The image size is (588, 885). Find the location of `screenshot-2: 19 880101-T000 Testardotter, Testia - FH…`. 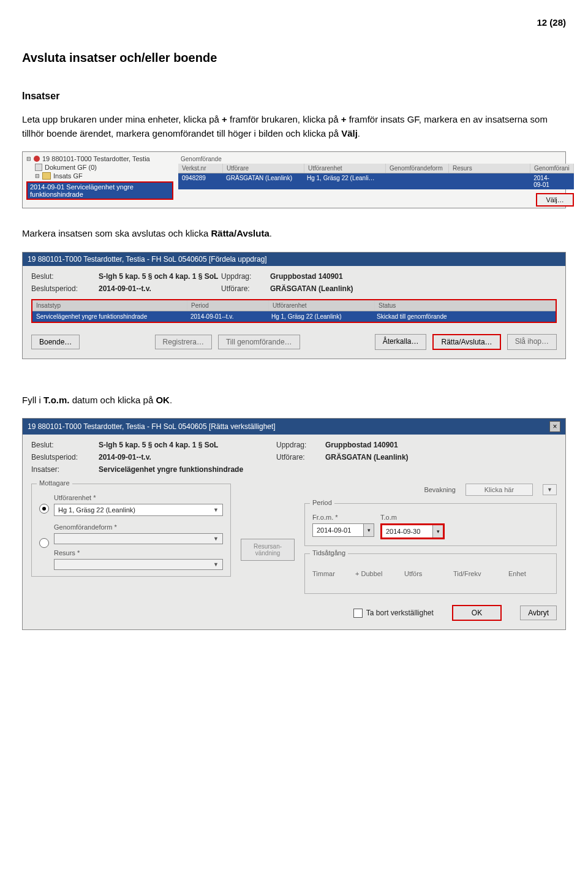

screenshot-2: 19 880101-T000 Testardotter, Testia - FH… is located at coordinates (294, 305).